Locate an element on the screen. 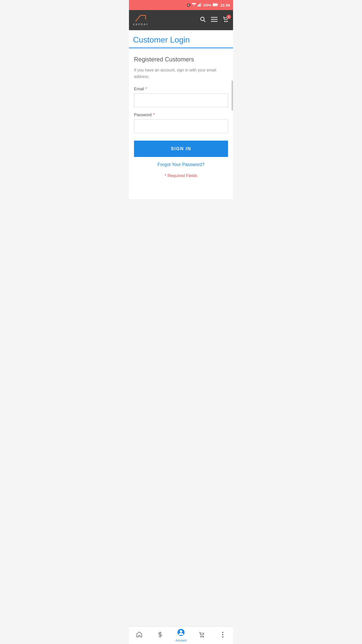 The width and height of the screenshot is (362, 644). logo: KAPRAY is located at coordinates (142, 20).